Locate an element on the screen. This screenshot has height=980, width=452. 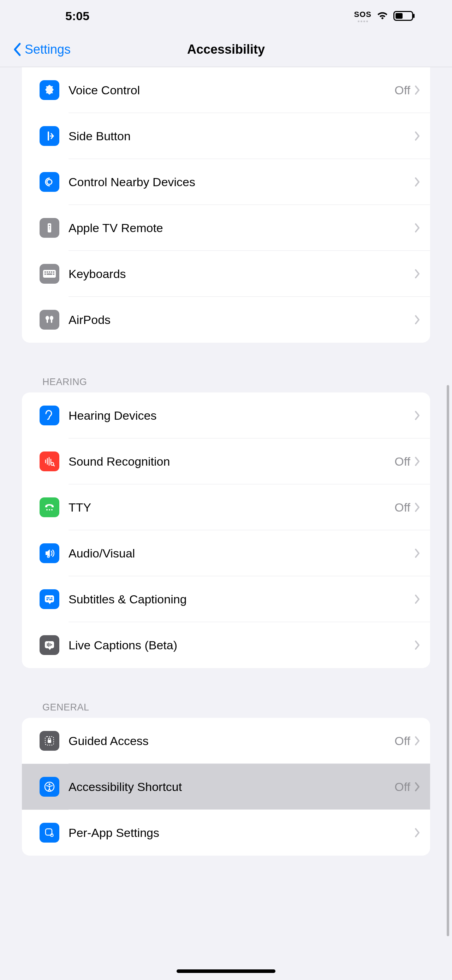
subtitles-icon is located at coordinates (49, 599).